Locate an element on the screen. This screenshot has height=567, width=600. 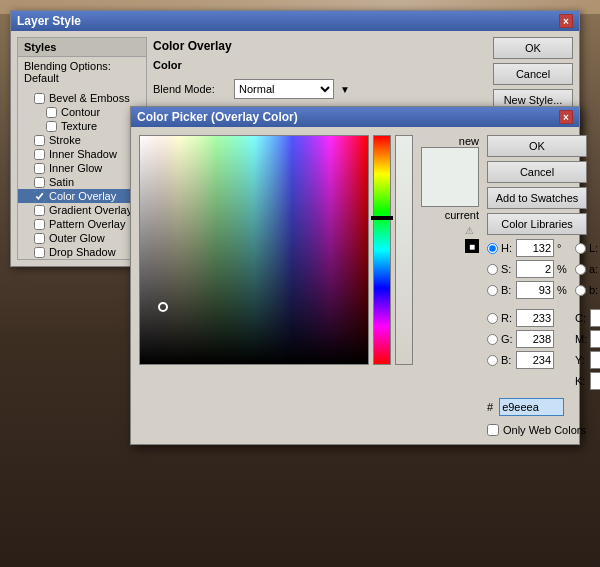
c-input is located at coordinates (595, 318).